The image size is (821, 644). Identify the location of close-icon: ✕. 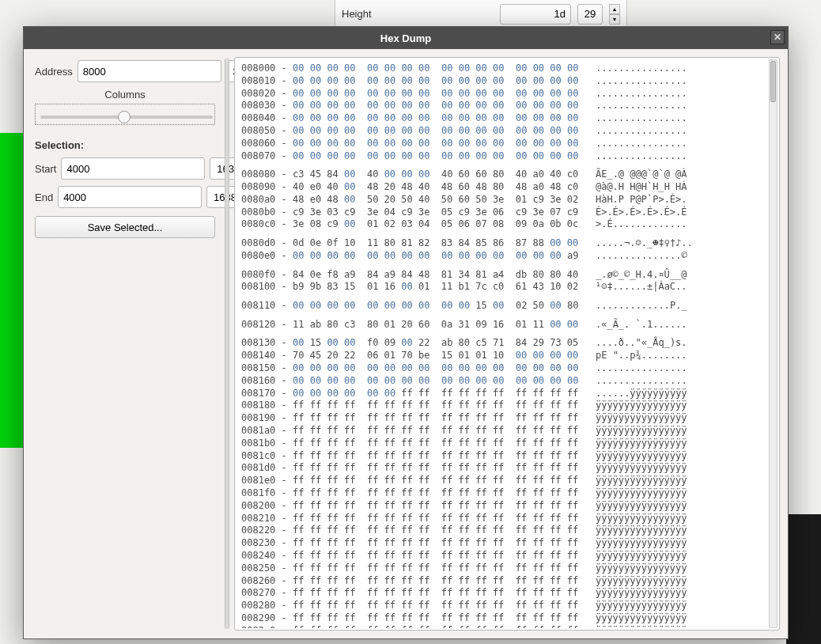
(777, 37).